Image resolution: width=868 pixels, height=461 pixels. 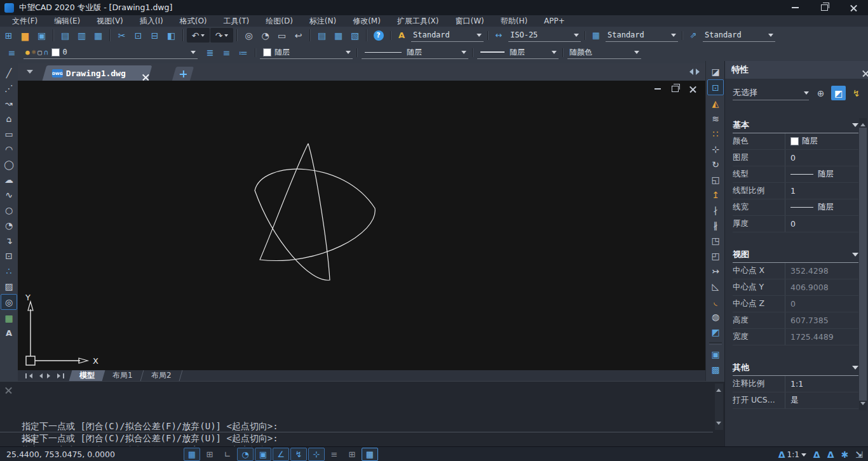 I want to click on properties-scrollbar, so click(x=863, y=264).